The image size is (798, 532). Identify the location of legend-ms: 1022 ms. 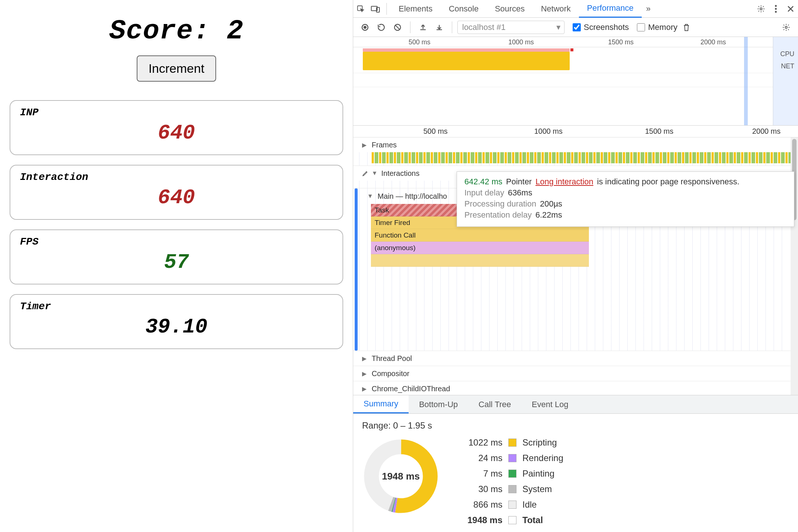
(480, 443).